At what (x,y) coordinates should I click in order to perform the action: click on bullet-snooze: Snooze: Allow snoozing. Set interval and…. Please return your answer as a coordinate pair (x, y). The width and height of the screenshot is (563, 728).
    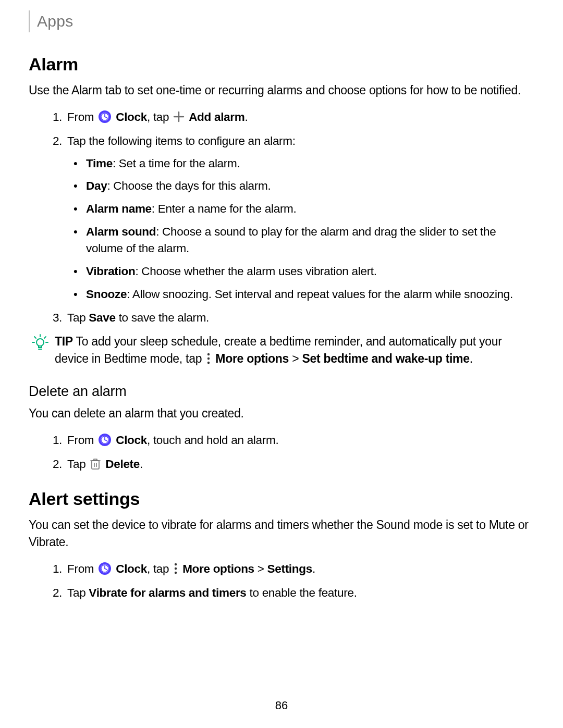
    Looking at the image, I should click on (310, 295).